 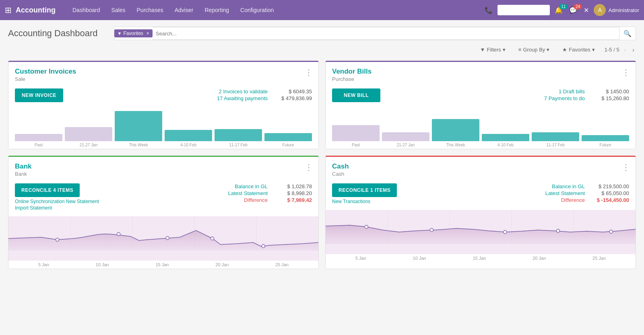 What do you see at coordinates (256, 200) in the screenshot?
I see `bank-stat3-label: Difference` at bounding box center [256, 200].